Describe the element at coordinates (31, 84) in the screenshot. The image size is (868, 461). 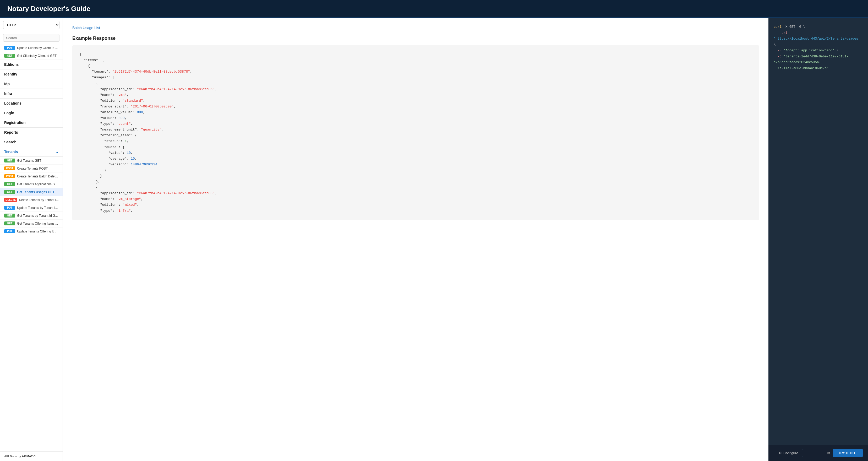
I see `sidebar-section-idp: Idp` at that location.